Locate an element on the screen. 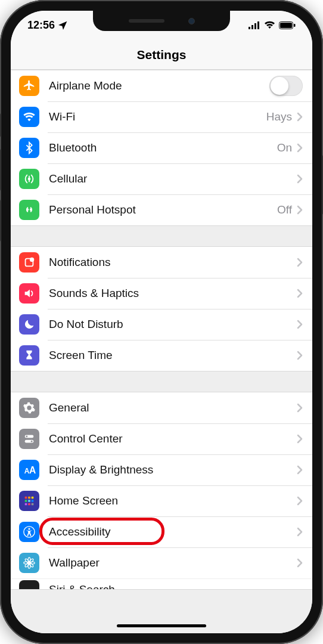  sounds-icon is located at coordinates (29, 293).